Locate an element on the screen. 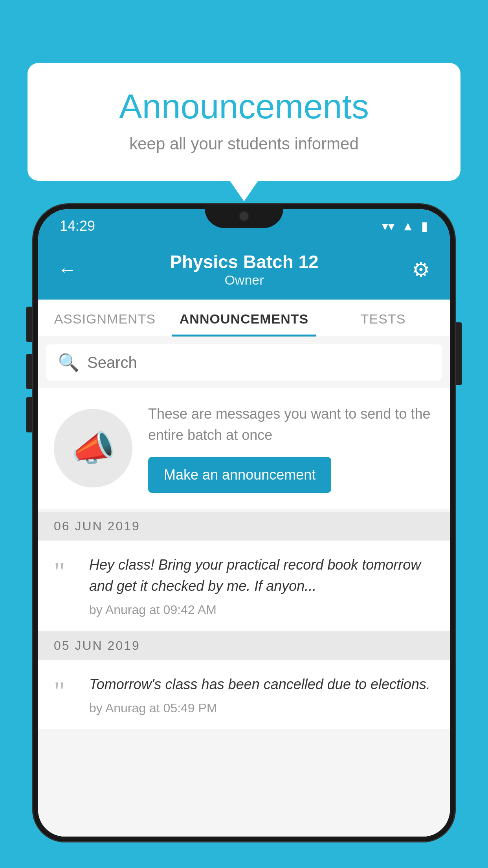 The image size is (488, 868). notch is located at coordinates (244, 216).